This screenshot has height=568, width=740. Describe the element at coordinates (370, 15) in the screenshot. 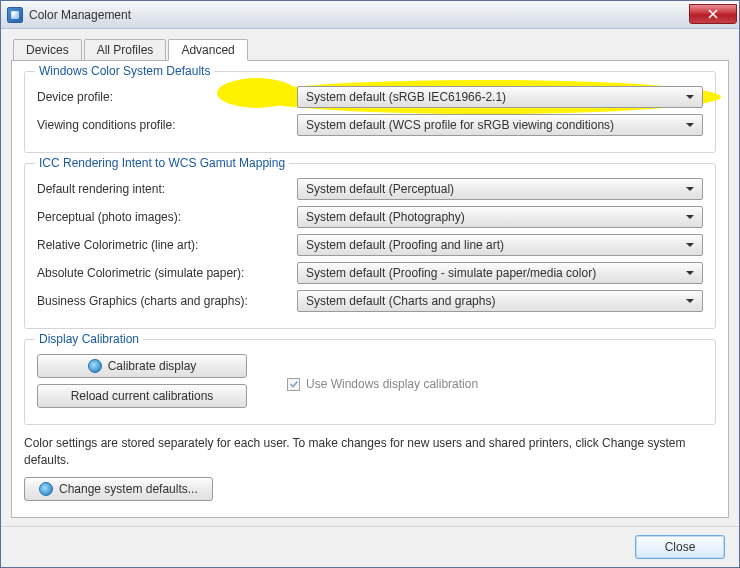

I see `titlebar: Color Management` at that location.